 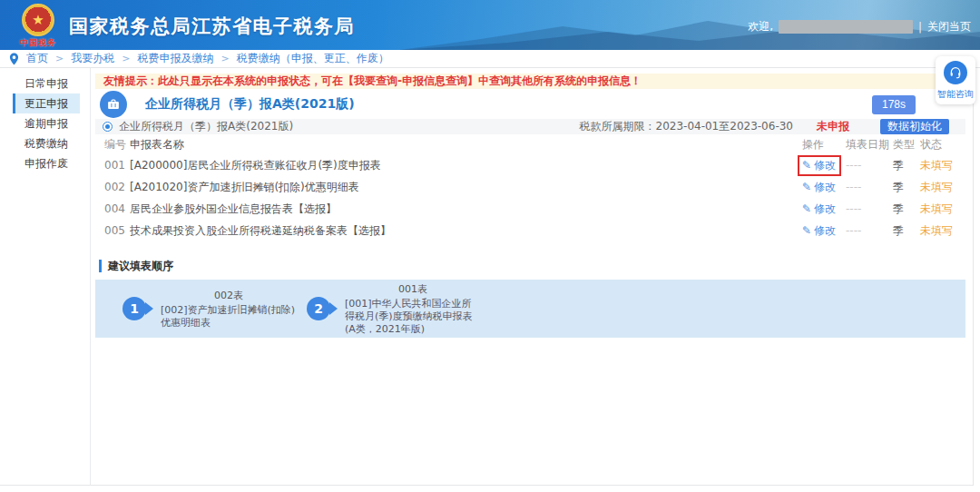 I want to click on step-2-form-no: 001表, so click(x=413, y=289).